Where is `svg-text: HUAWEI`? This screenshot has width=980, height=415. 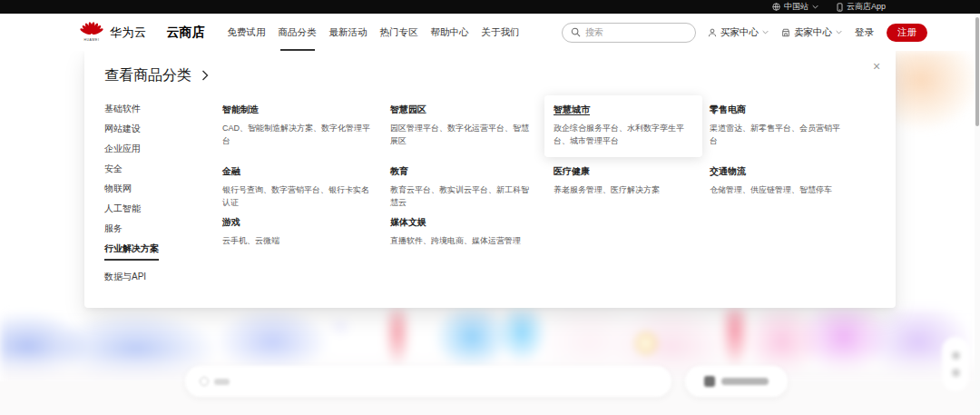 svg-text: HUAWEI is located at coordinates (91, 39).